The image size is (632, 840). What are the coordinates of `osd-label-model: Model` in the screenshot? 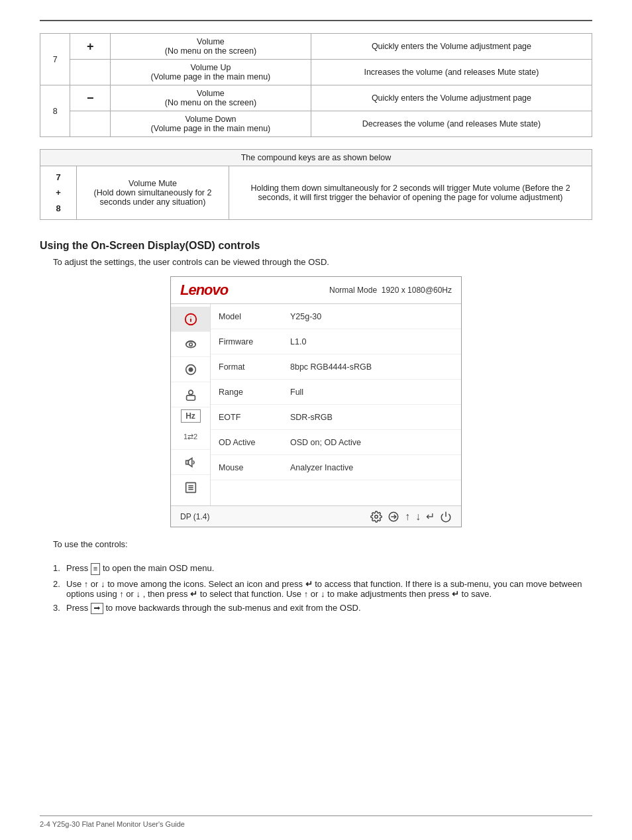 It's located at (247, 317).